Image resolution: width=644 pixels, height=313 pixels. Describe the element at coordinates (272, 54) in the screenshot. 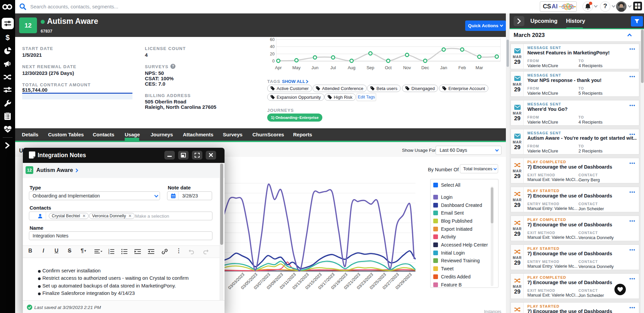

I see `svg-text: 20` at that location.